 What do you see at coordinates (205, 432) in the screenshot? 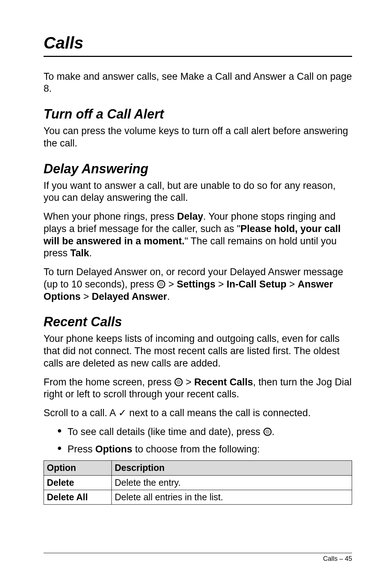
I see `list-item: To see call details (like time and date)…` at bounding box center [205, 432].